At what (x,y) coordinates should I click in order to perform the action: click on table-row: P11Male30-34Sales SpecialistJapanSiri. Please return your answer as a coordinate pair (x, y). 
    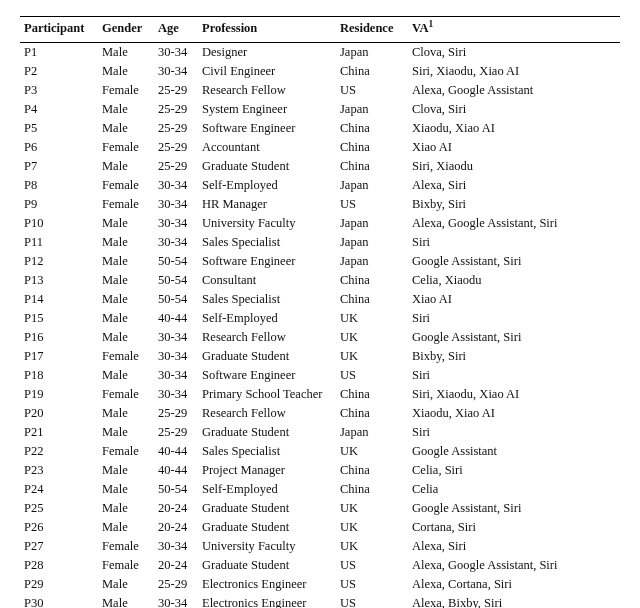
    Looking at the image, I should click on (320, 242).